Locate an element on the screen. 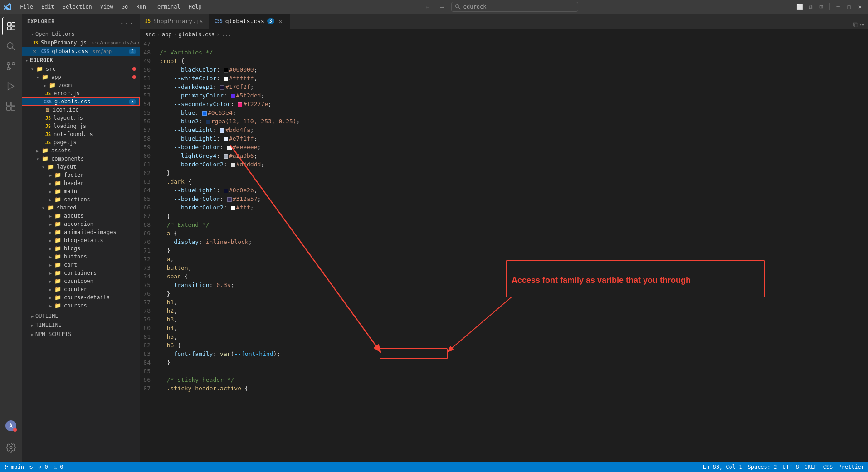 This screenshot has height=472, width=868. folder-countdown: ▶ 📁 countdown is located at coordinates (81, 281).